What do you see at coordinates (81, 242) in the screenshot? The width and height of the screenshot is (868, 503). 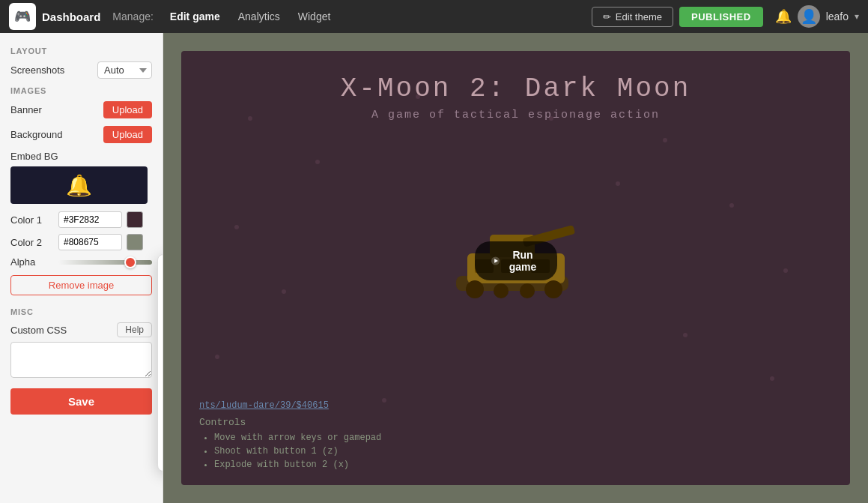 I see `color2-row: Color 2` at bounding box center [81, 242].